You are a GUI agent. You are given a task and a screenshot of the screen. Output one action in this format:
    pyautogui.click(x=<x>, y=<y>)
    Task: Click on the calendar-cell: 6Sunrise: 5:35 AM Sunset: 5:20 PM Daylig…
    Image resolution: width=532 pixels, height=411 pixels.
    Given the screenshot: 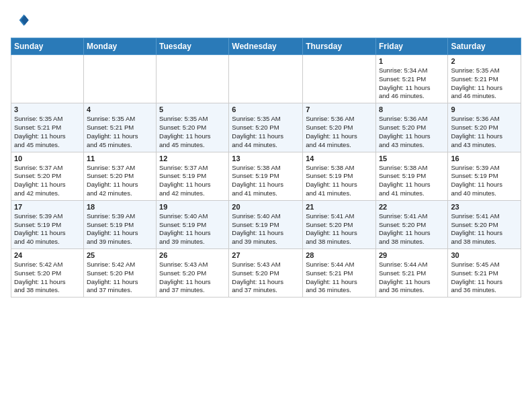 What is the action you would take?
    pyautogui.click(x=266, y=128)
    